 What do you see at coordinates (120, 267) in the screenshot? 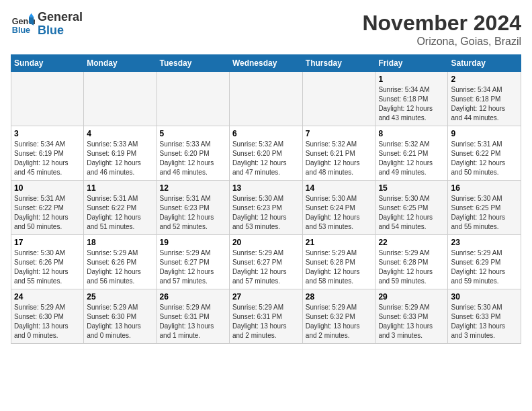
I see `day-info: Sunrise: 5:29 AM Sunset: 6:26 PM Dayligh…` at bounding box center [120, 267].